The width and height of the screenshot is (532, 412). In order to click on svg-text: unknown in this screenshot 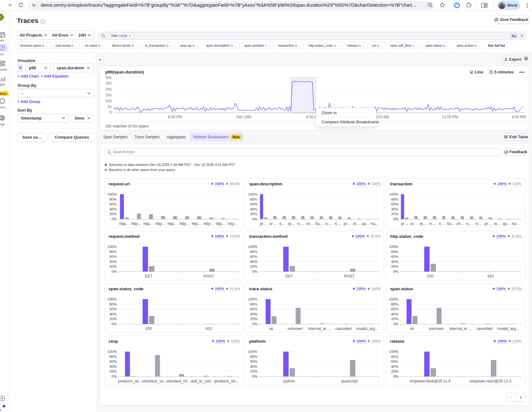, I will do `click(295, 329)`.